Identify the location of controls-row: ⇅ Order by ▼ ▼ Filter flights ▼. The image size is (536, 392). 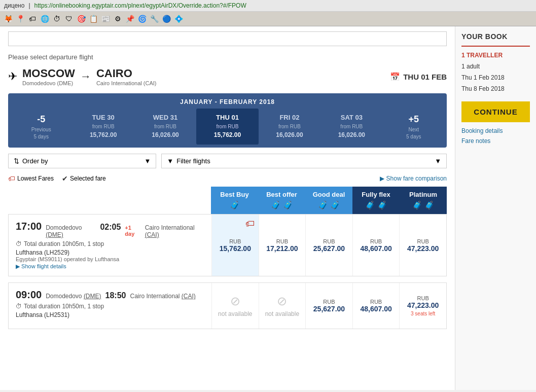
(227, 161).